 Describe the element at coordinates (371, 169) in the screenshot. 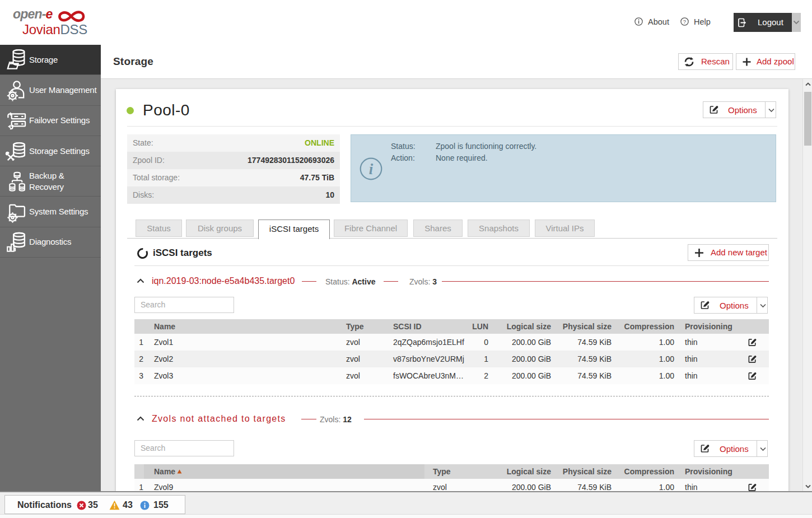

I see `svg-text: i` at that location.